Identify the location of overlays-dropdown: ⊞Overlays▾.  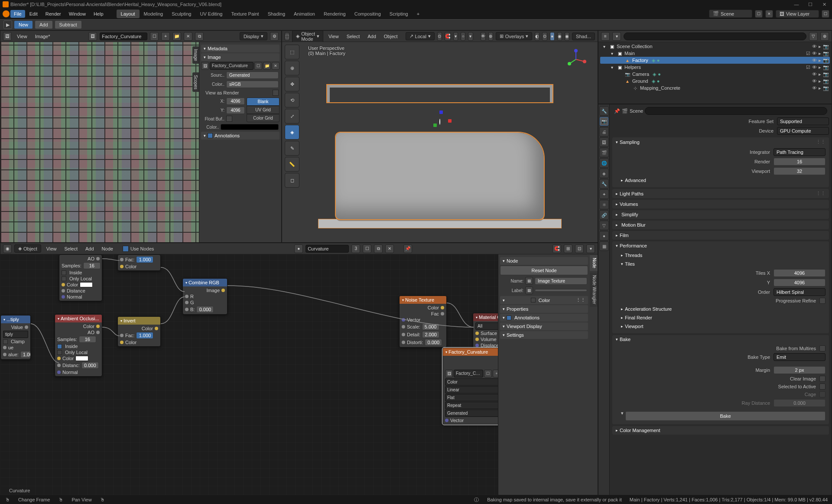
(514, 36).